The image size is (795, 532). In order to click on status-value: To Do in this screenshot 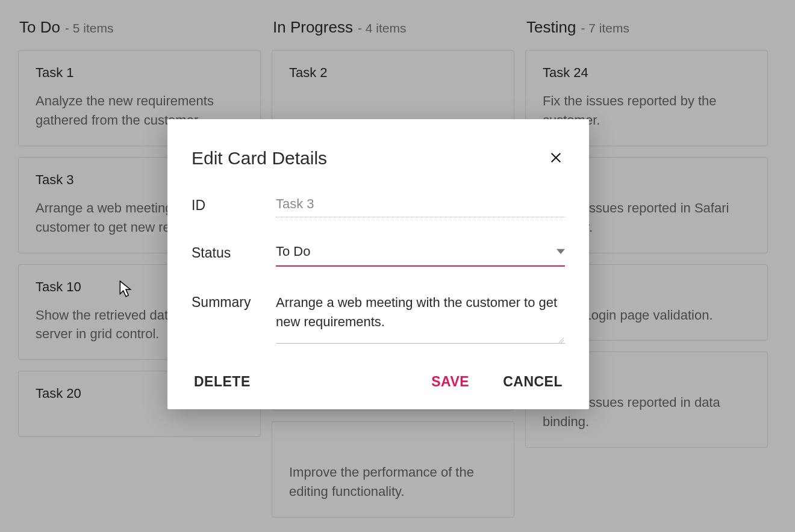, I will do `click(293, 252)`.